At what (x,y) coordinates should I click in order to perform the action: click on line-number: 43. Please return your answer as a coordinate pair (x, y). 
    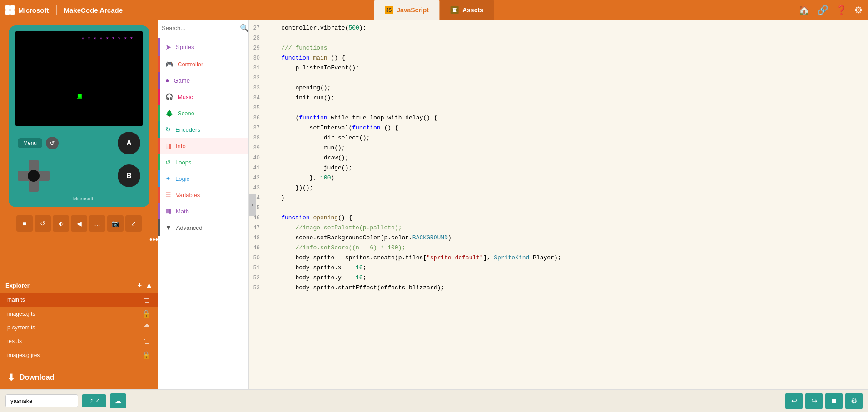
    Looking at the image, I should click on (258, 188).